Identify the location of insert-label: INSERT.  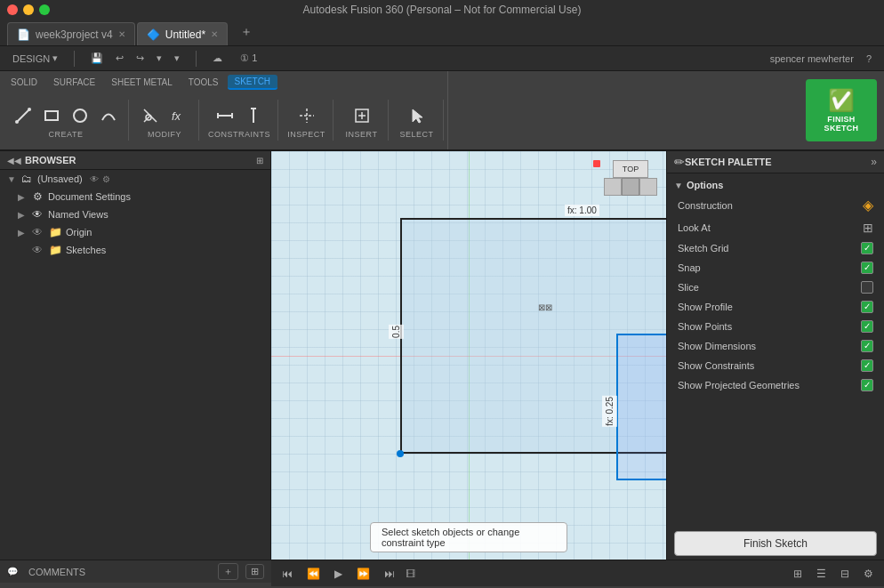
(362, 134).